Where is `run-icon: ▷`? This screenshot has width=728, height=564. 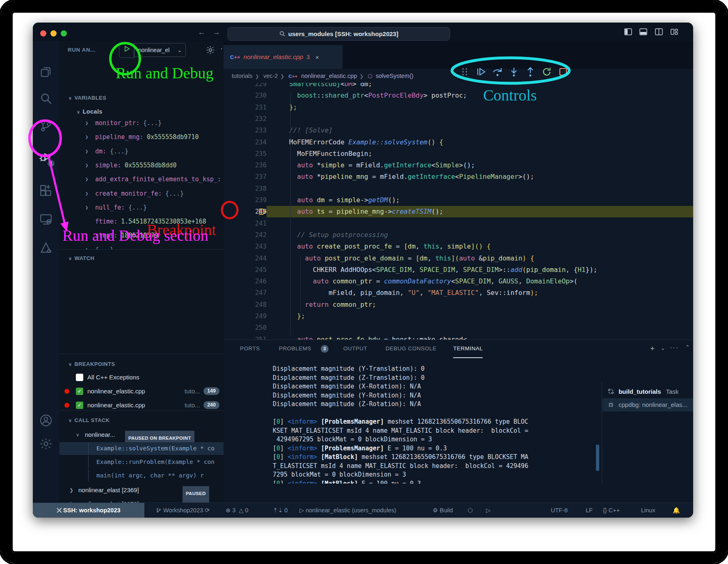
run-icon: ▷ is located at coordinates (488, 510).